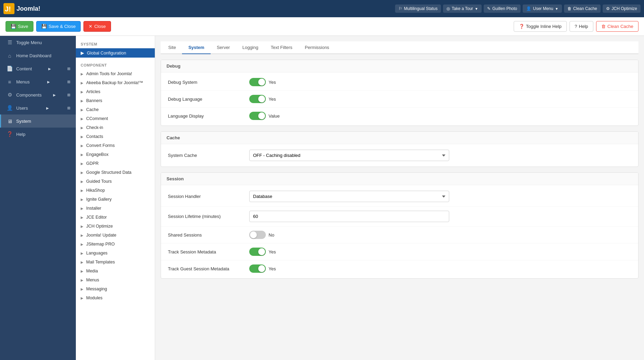 The width and height of the screenshot is (644, 360). Describe the element at coordinates (543, 9) in the screenshot. I see `user-menu-label: User Menu` at that location.